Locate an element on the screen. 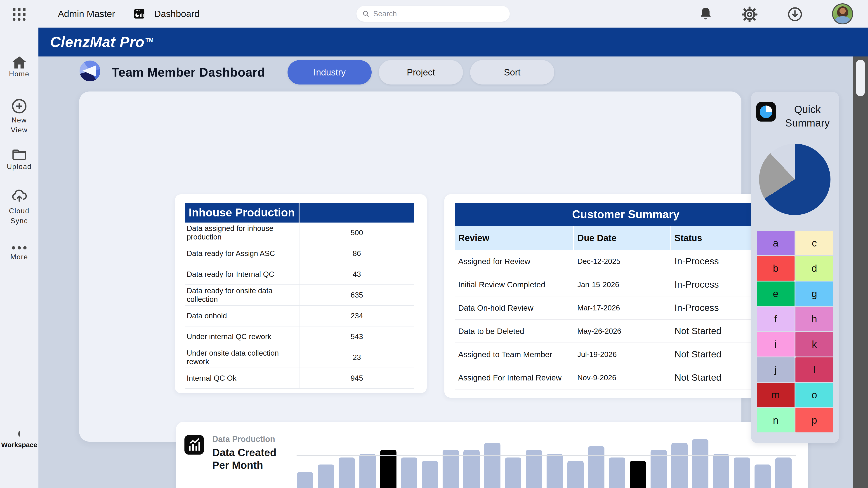  review-cell: Assigned to Team Member is located at coordinates (515, 354).